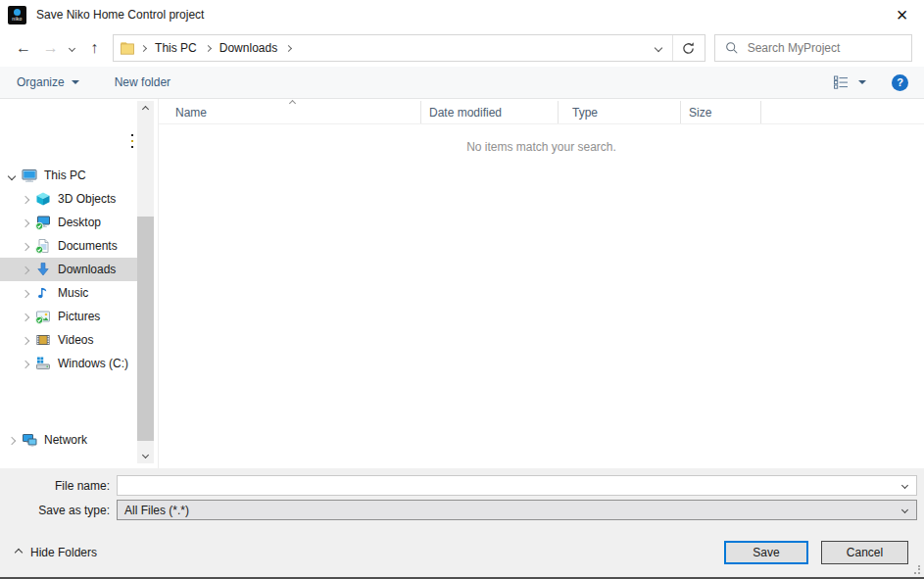  I want to click on tree-item-documents: Documents, so click(69, 246).